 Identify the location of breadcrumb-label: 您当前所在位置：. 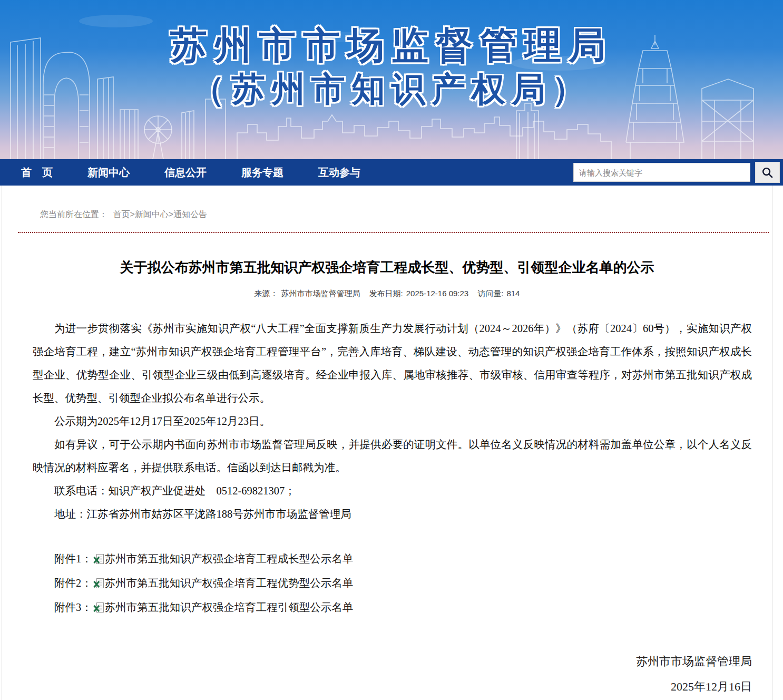
(74, 214).